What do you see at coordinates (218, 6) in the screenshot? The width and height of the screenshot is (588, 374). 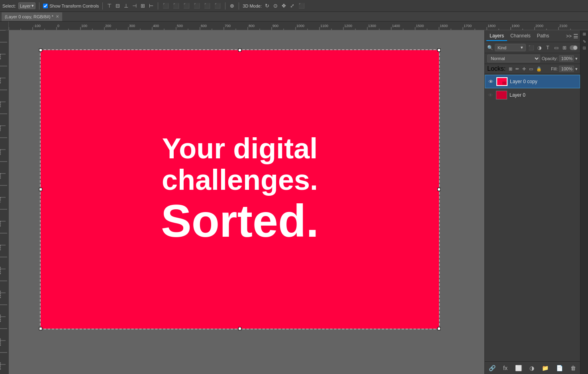 I see `distrib-right-icon: ⬛` at bounding box center [218, 6].